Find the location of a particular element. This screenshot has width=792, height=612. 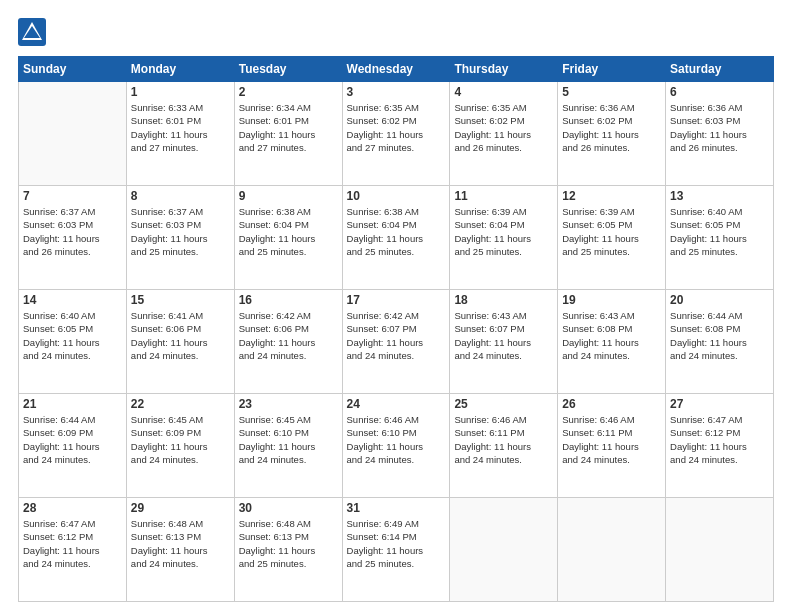

calendar-day-12: 12Sunrise: 6:39 AM Sunset: 6:05 PM Dayli… is located at coordinates (612, 238).